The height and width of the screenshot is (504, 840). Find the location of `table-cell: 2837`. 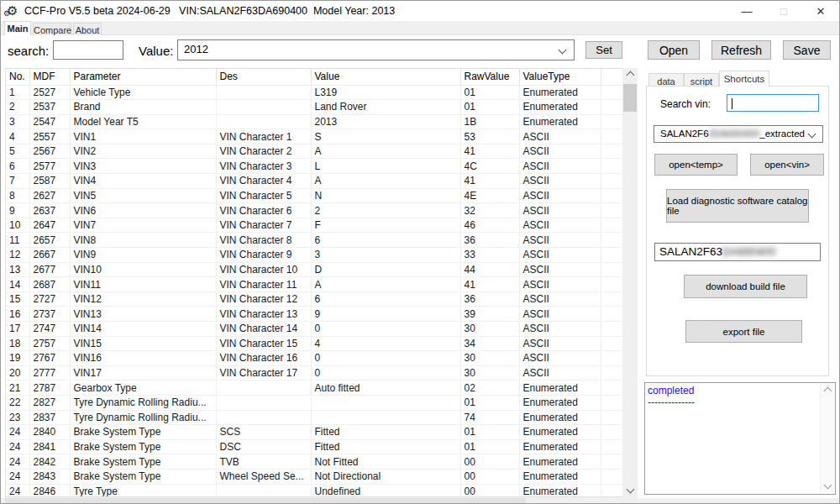

table-cell: 2837 is located at coordinates (50, 417).